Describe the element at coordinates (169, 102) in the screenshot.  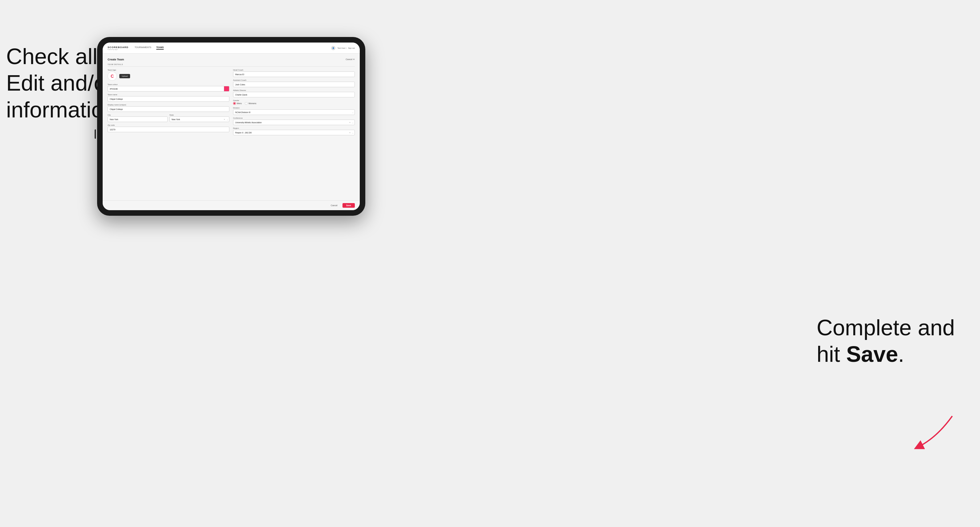
I see `form-left: Team logo C Upload Team colour` at that location.